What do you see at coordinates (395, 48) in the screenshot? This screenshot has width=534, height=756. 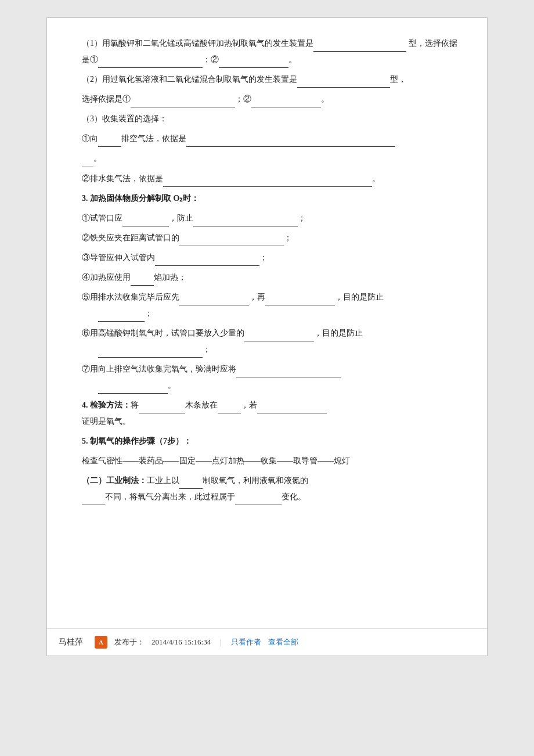 I see `blank-1b` at bounding box center [395, 48].